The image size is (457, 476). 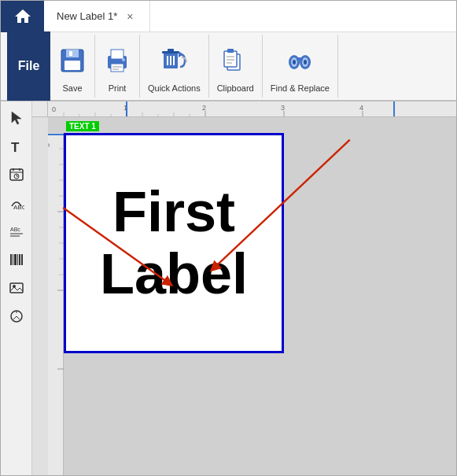 What do you see at coordinates (118, 88) in the screenshot?
I see `print-label: Print` at bounding box center [118, 88].